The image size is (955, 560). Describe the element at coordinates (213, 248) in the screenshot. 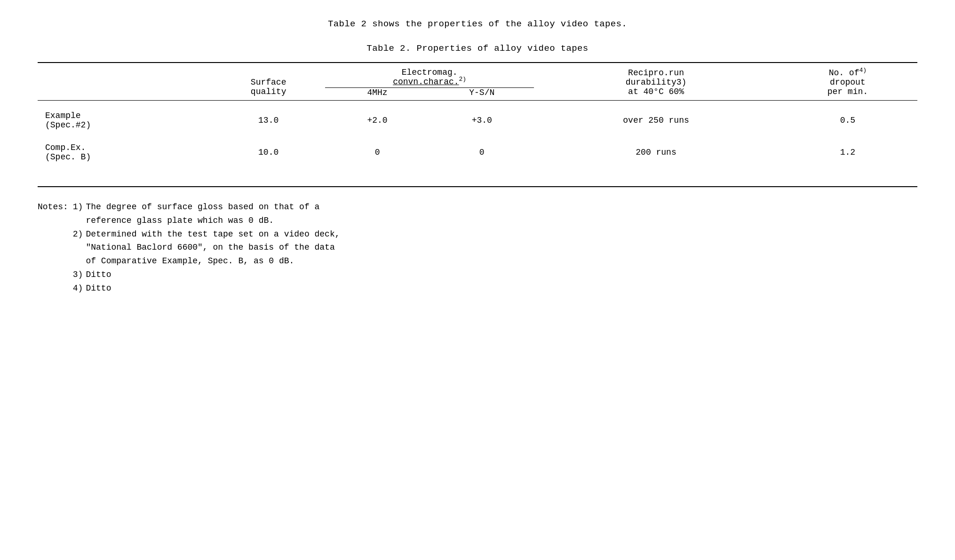

I see `note-2-text: Determined with the test tape set on a v…` at that location.